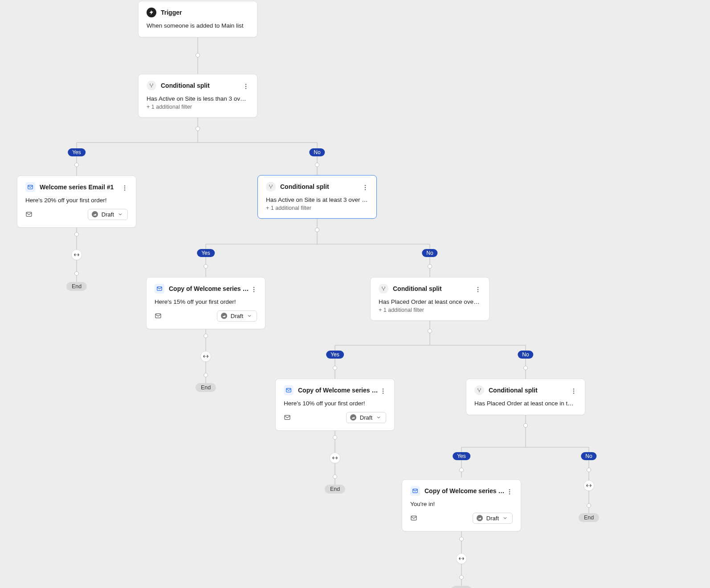 The height and width of the screenshot is (588, 710). Describe the element at coordinates (158, 316) in the screenshot. I see `mail-outline-icon` at that location.